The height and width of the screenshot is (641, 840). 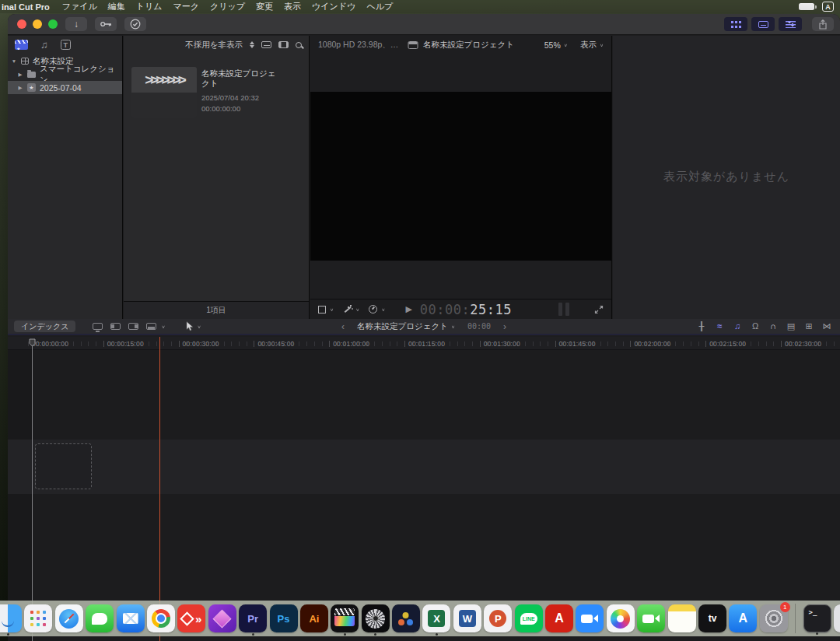 I want to click on menu-item: マーク, so click(x=187, y=6).